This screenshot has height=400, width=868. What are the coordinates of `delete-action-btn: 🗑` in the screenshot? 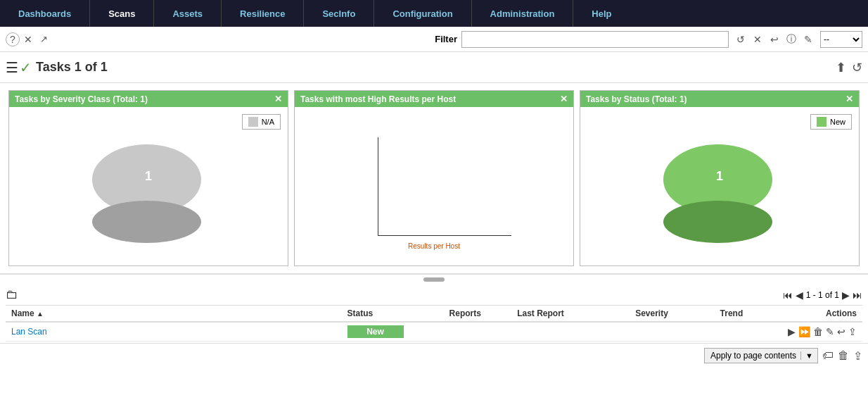 It's located at (818, 332).